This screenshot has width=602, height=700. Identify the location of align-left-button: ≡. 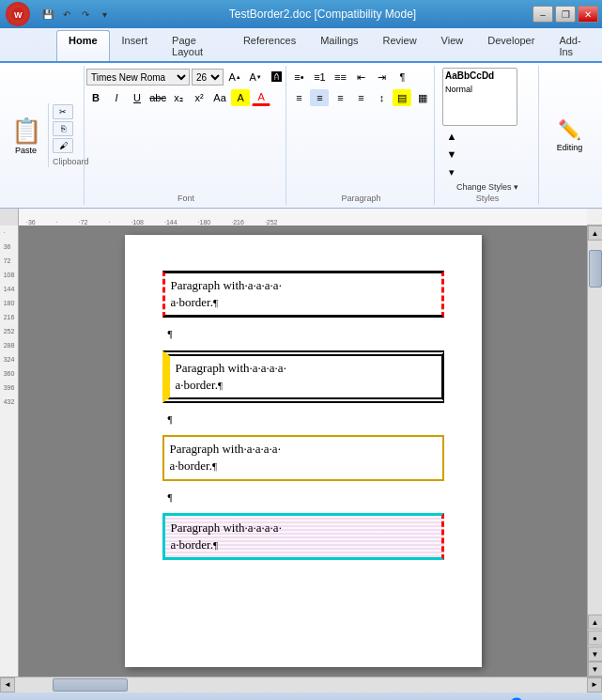
(299, 98).